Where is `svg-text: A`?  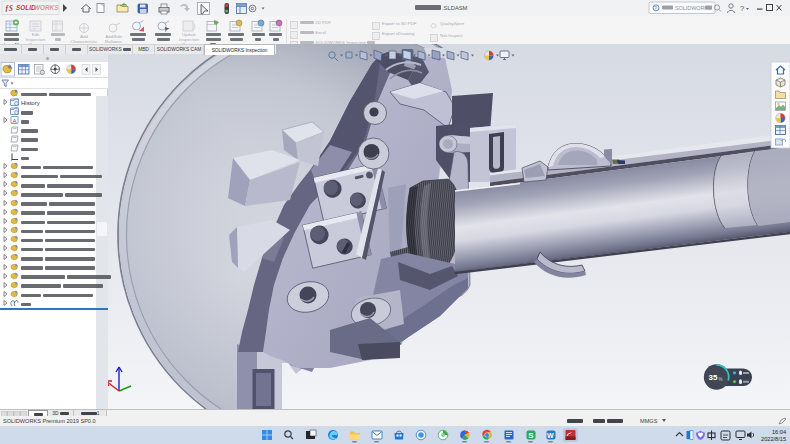 svg-text: A is located at coordinates (15, 121).